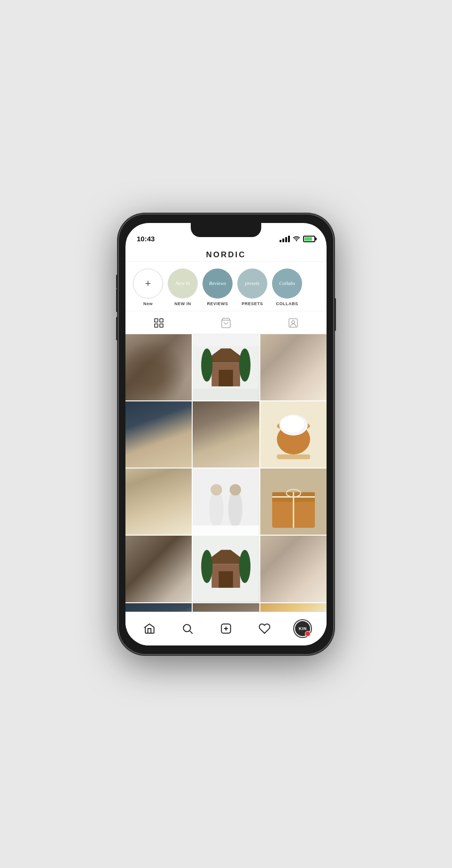 The height and width of the screenshot is (868, 452). What do you see at coordinates (252, 304) in the screenshot?
I see `story-label-presets: PRESETS` at bounding box center [252, 304].